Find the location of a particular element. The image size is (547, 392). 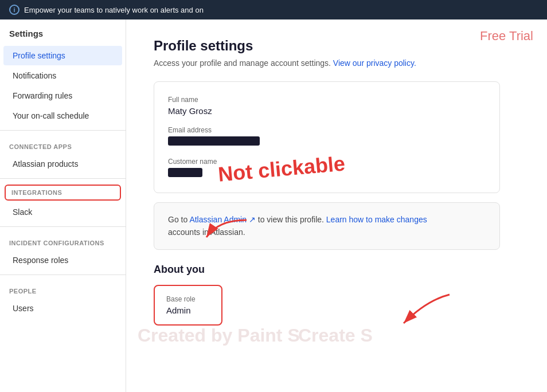

banner-text: Empower your teams to natively work on a… is located at coordinates (114, 10).